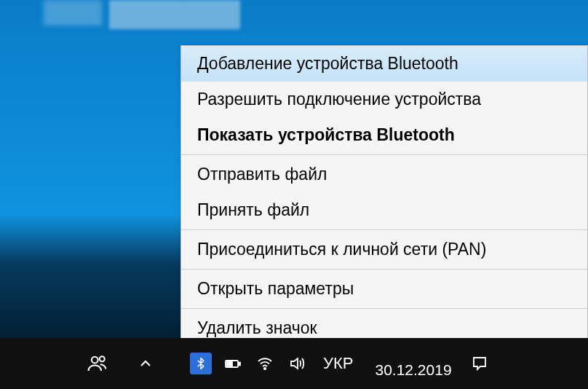  I want to click on action-center-icon, so click(480, 364).